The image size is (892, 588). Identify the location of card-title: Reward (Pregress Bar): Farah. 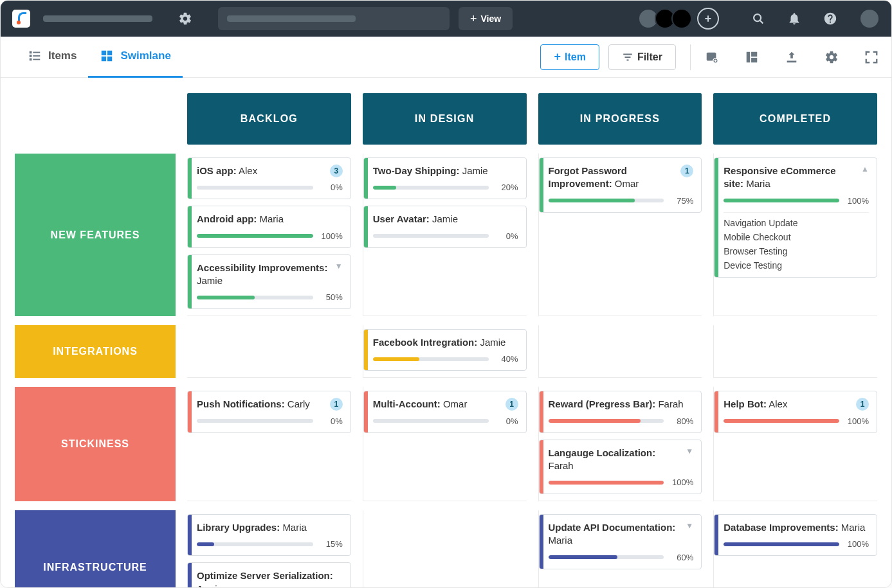
(616, 404).